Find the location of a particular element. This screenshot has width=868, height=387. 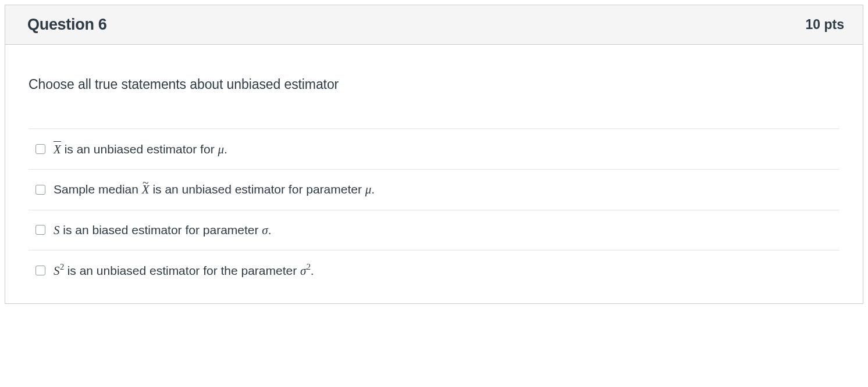

answer-option: S is an biased estimator for parameter σ… is located at coordinates (434, 230).